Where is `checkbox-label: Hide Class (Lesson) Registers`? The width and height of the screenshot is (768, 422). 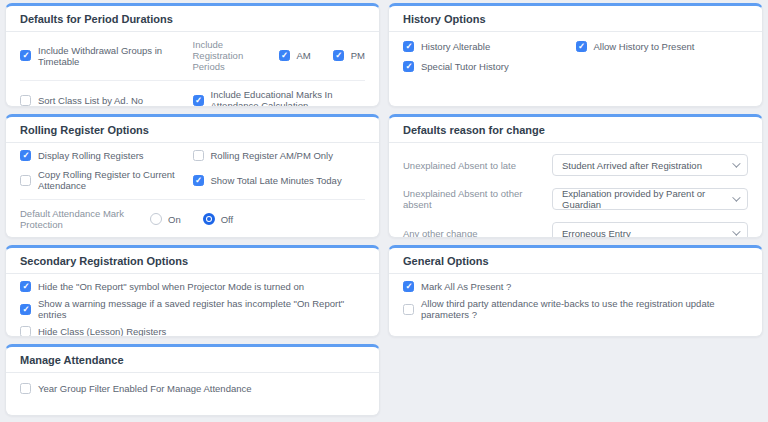 checkbox-label: Hide Class (Lesson) Registers is located at coordinates (102, 332).